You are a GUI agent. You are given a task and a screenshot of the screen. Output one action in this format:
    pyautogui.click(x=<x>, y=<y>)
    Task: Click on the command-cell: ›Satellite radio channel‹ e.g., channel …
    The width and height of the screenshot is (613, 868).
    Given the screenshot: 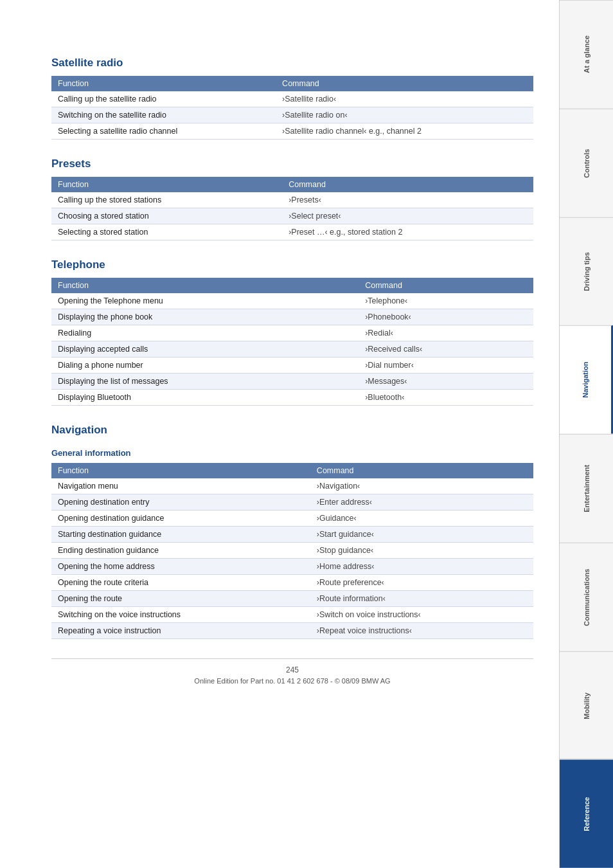 What is the action you would take?
    pyautogui.click(x=405, y=131)
    